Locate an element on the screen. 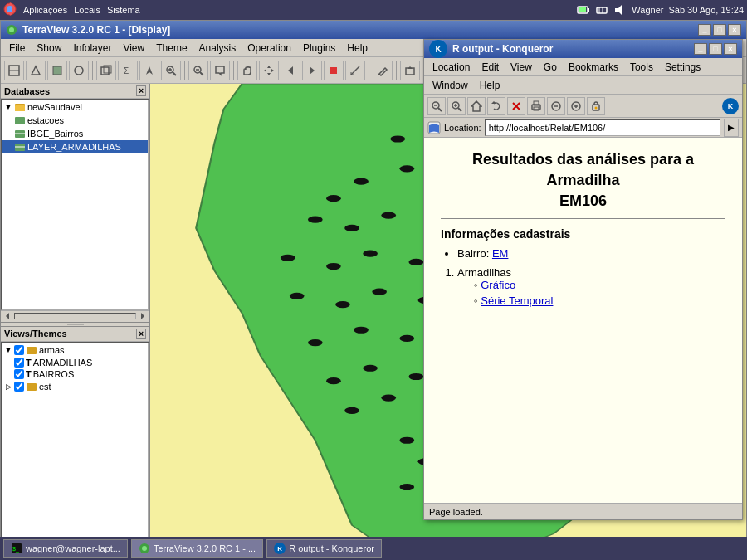 The width and height of the screenshot is (747, 560). theme-bairros: T BAIRROS is located at coordinates (75, 374).